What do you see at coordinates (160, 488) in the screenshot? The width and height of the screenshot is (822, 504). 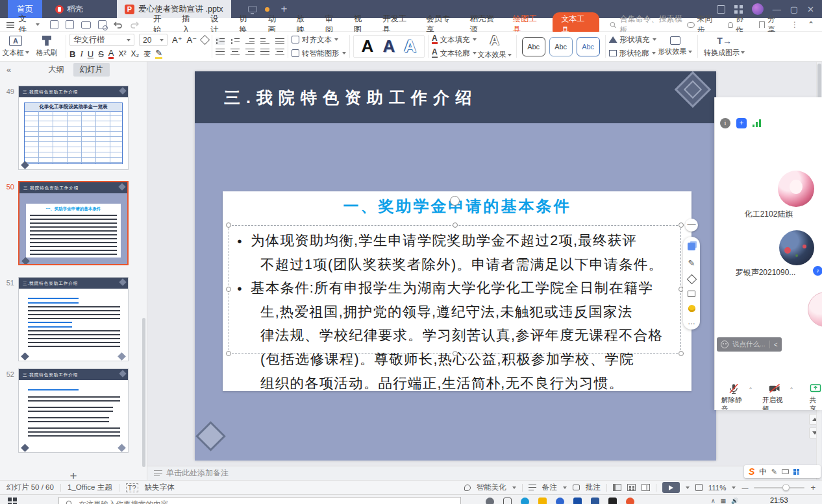 I see `missing-font-label: 缺失字体` at bounding box center [160, 488].